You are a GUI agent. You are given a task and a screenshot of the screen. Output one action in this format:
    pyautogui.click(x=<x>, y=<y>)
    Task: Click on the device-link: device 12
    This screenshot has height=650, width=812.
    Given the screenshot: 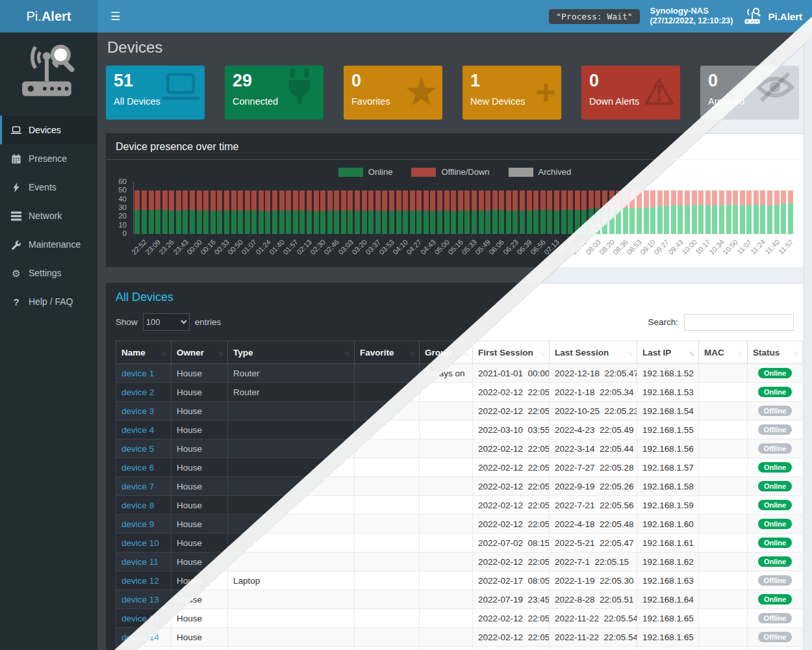 What is the action you would take?
    pyautogui.click(x=140, y=581)
    